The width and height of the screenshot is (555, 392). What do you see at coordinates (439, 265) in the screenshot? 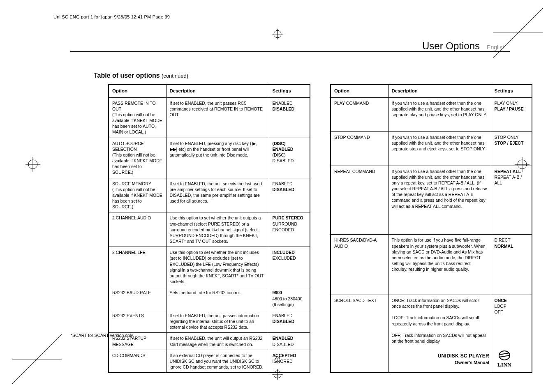
I see `cell-description: This option is for use if you have five …` at bounding box center [439, 265].